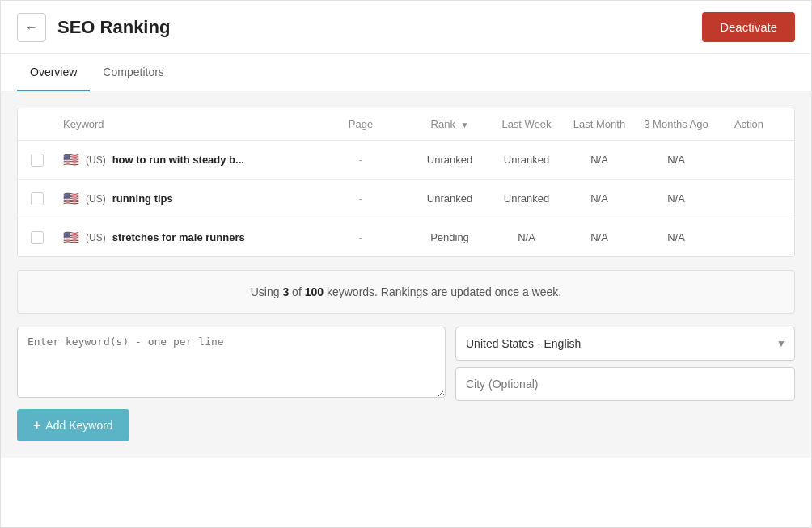  Describe the element at coordinates (406, 199) in the screenshot. I see `table-row: 🇺🇸 (US) running tips - Unranked Unranked…` at that location.